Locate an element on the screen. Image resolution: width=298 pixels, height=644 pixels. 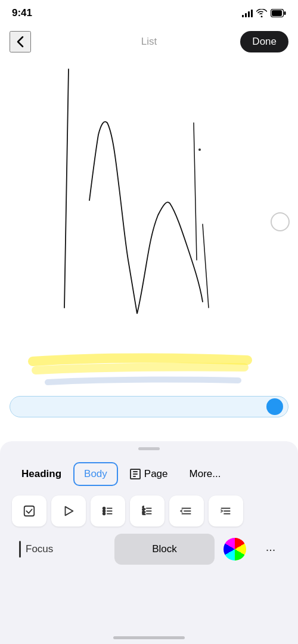
back-button is located at coordinates (20, 42).